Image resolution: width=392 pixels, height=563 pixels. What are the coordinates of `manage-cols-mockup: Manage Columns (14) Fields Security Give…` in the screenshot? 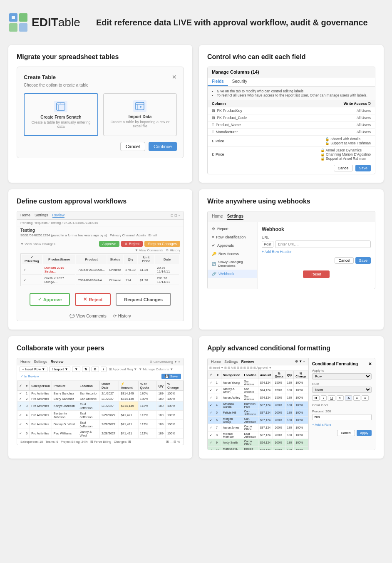 It's located at (291, 121).